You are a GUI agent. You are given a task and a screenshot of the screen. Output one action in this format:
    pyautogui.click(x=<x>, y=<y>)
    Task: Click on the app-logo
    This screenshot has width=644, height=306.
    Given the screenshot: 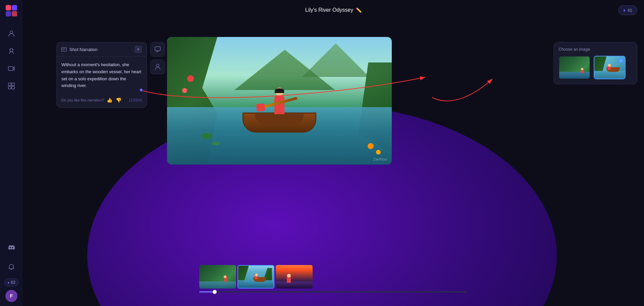 What is the action you would take?
    pyautogui.click(x=11, y=11)
    